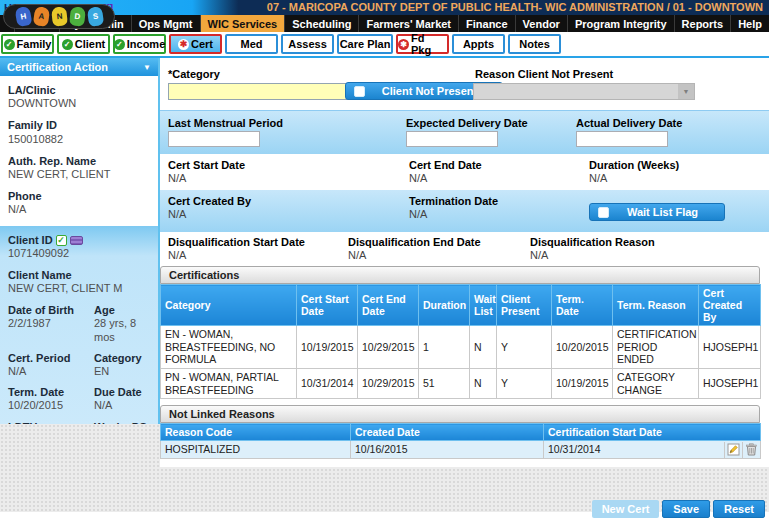 This screenshot has width=769, height=520. I want to click on wait-list-flag-button: Wait List Flag, so click(657, 212).